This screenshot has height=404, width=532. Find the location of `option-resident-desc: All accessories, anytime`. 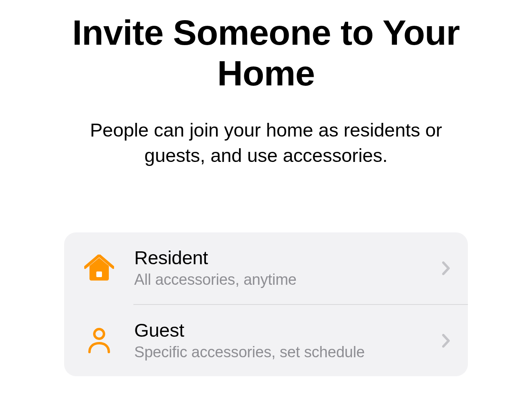

option-resident-desc: All accessories, anytime is located at coordinates (284, 280).